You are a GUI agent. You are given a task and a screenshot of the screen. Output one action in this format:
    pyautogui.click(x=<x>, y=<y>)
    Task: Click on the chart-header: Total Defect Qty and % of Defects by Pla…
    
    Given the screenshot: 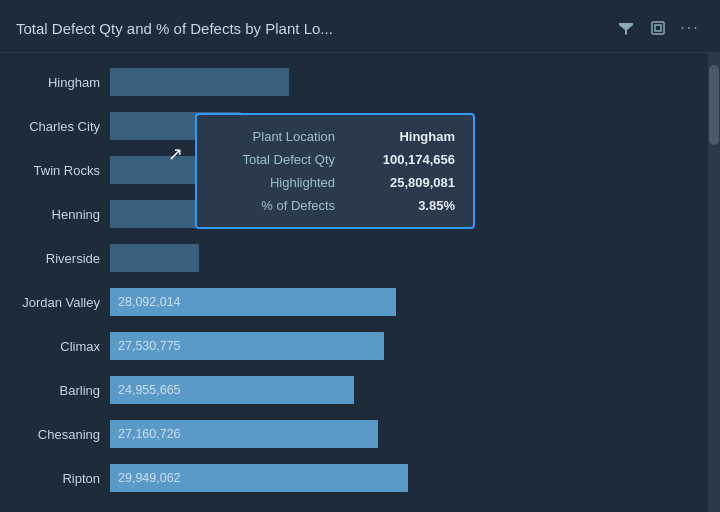 What is the action you would take?
    pyautogui.click(x=360, y=26)
    